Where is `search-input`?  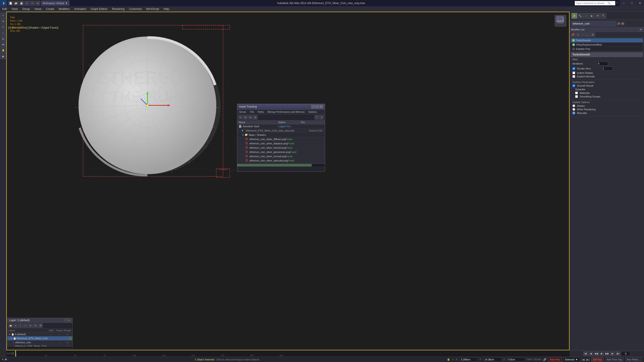
search-input is located at coordinates (592, 3).